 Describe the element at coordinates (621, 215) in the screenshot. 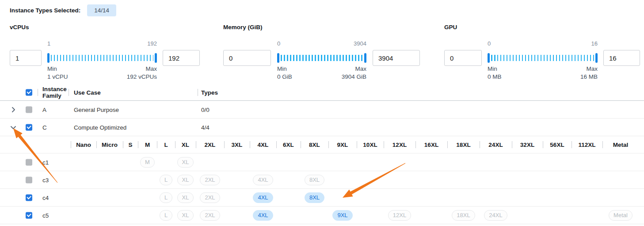

I see `size-badge: Metal` at that location.